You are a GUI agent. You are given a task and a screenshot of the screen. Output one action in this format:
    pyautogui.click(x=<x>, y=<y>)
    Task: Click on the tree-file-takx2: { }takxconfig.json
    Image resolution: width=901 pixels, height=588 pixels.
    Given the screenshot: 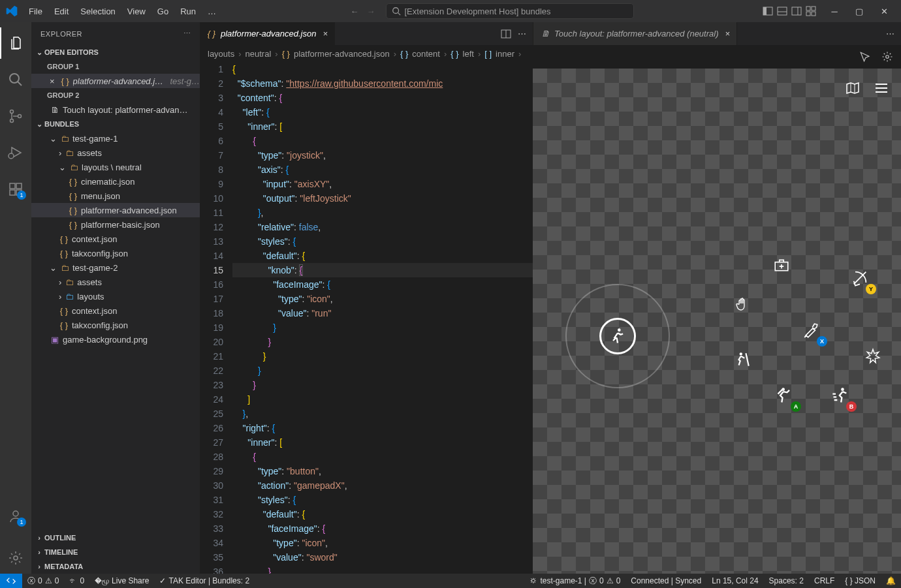 What is the action you would take?
    pyautogui.click(x=116, y=325)
    